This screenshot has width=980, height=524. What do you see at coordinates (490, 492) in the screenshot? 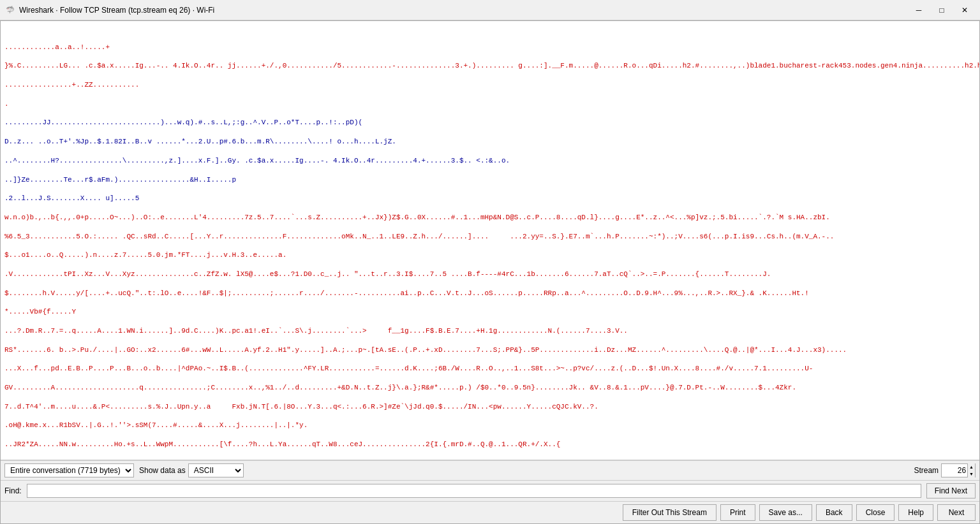
I see `bottom-controls: Entire conversation (7719 bytes) Show da…` at bounding box center [490, 492].